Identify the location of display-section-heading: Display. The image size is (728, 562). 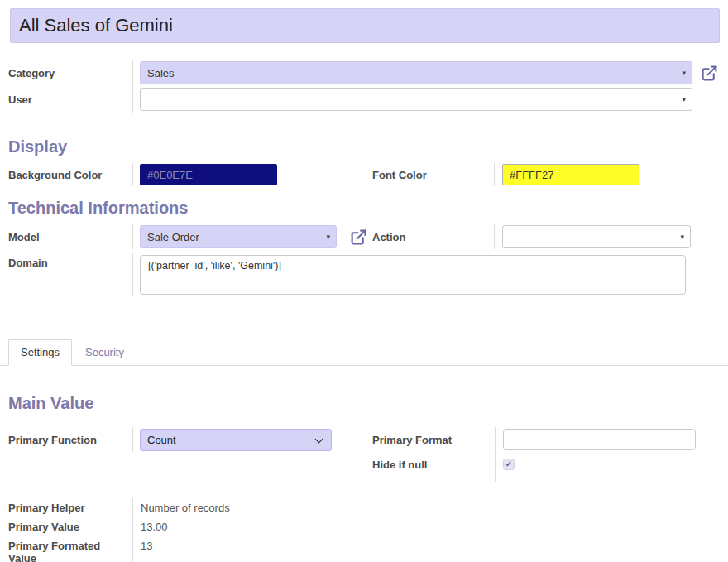
(364, 147).